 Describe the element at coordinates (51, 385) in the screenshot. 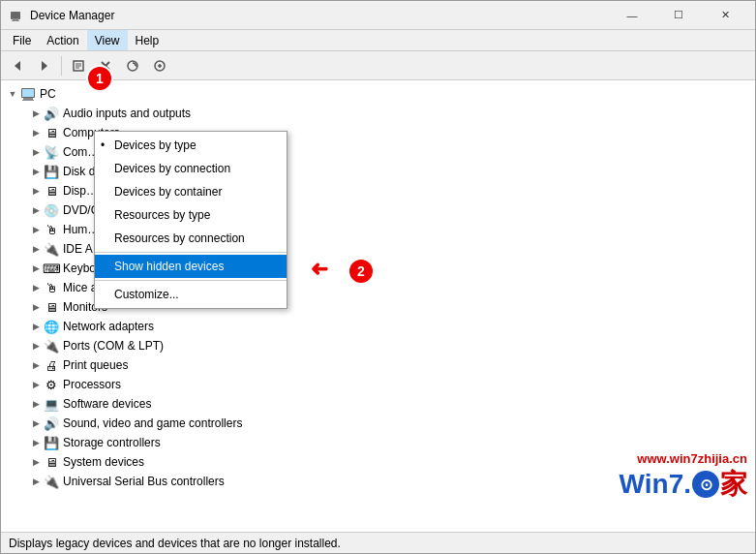

I see `processors-icon: ⚙` at that location.